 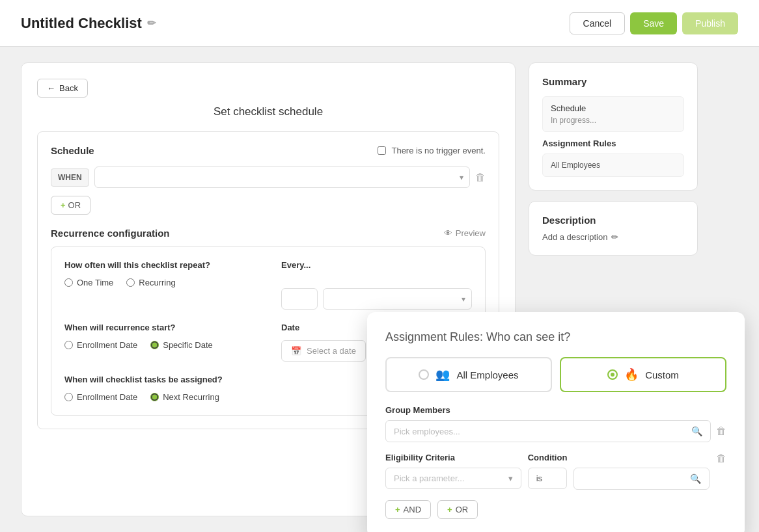 I want to click on cancel-button: Cancel, so click(x=598, y=23).